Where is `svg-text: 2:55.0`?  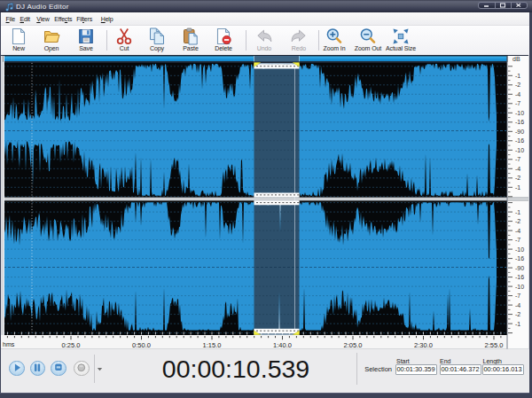
svg-text: 2:55.0 is located at coordinates (495, 346).